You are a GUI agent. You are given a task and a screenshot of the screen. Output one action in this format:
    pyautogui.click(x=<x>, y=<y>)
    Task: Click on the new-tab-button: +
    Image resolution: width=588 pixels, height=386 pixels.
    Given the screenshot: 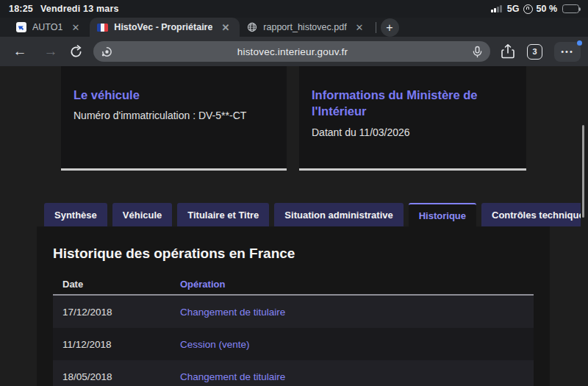 What is the action you would take?
    pyautogui.click(x=390, y=28)
    